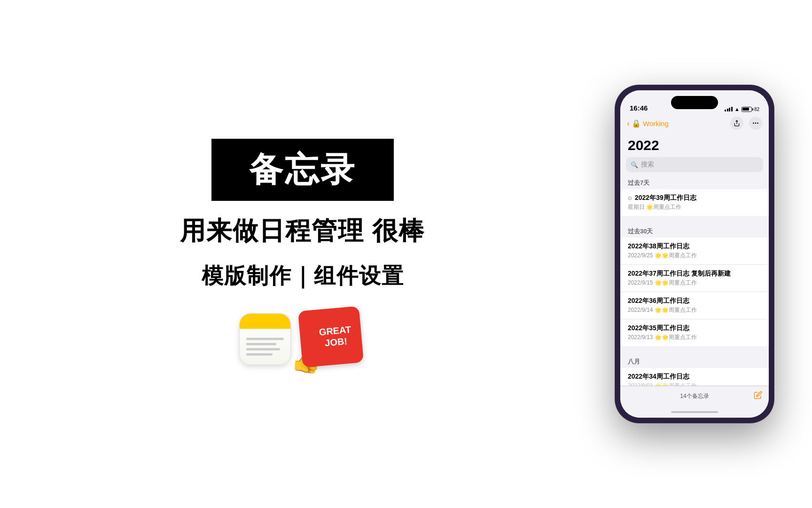 The image size is (812, 508). What do you see at coordinates (695, 377) in the screenshot?
I see `note-title-row: 2022年34周工作日志` at bounding box center [695, 377].